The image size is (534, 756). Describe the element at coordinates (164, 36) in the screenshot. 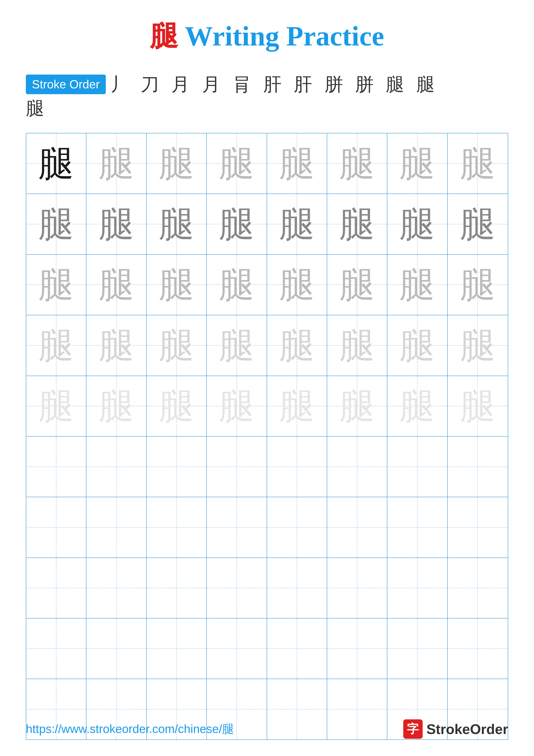

I see `title-chinese-char: 腿` at that location.